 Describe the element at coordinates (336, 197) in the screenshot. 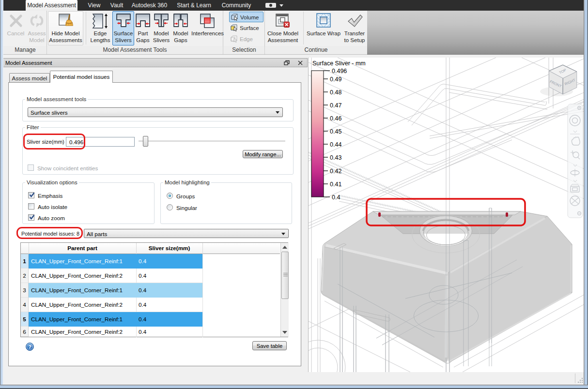

I see `svg-text: 0.4` at that location.